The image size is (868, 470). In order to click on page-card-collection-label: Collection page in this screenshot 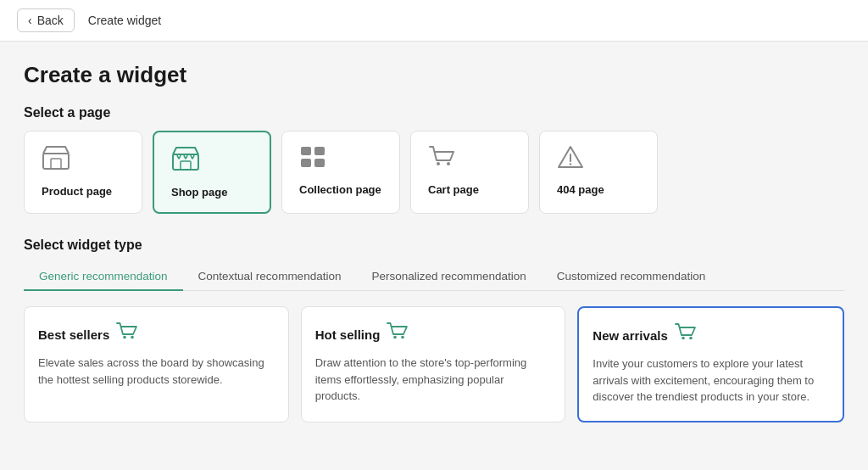, I will do `click(341, 190)`.